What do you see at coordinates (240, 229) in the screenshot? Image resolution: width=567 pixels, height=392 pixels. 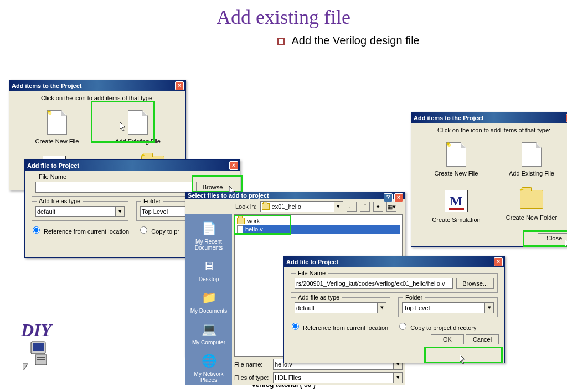 I see `file-icon` at bounding box center [240, 229].